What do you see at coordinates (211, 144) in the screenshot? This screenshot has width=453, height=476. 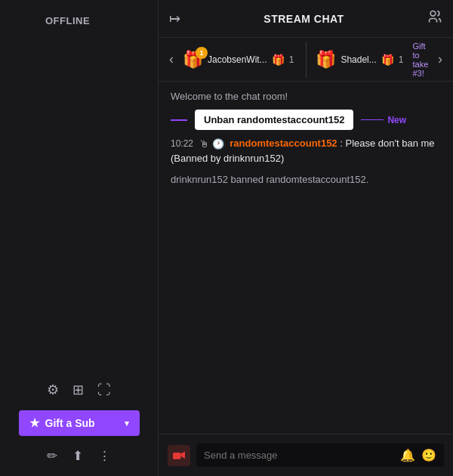 I see `message-icons: 🖱 🕐` at bounding box center [211, 144].